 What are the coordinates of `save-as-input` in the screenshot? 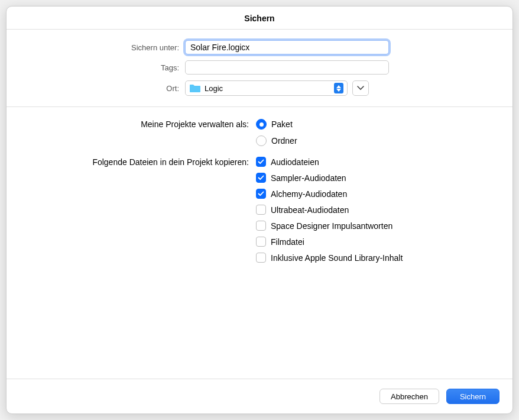 It's located at (287, 47).